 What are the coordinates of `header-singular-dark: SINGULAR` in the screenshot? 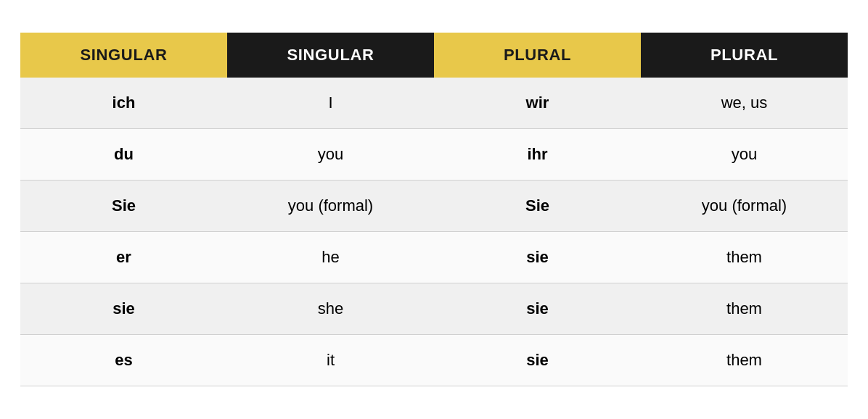 It's located at (331, 55).